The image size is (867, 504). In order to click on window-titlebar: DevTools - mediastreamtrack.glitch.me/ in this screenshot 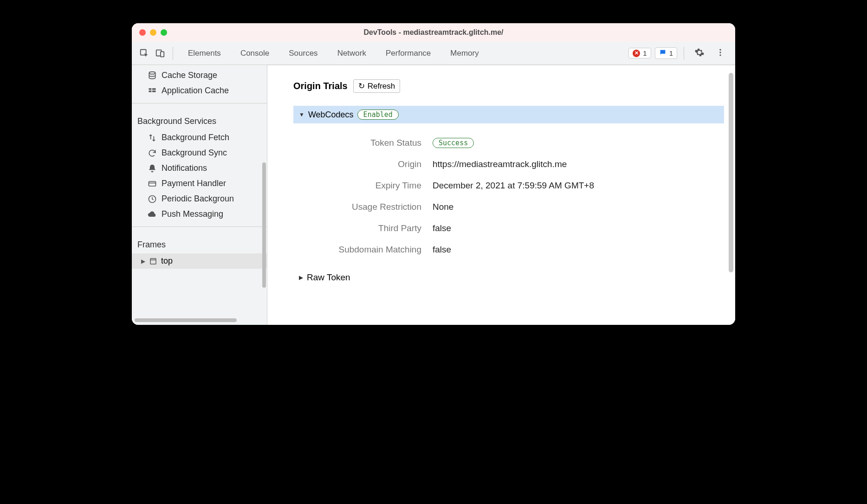, I will do `click(434, 32)`.